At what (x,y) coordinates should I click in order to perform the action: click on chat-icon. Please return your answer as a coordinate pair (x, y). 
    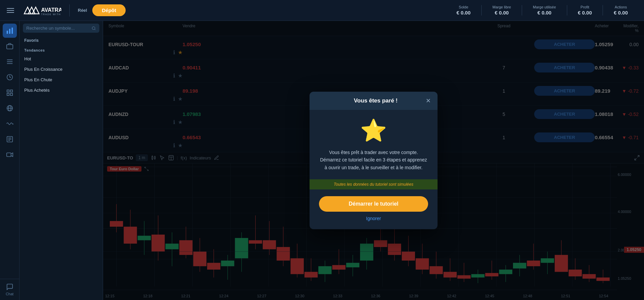
    Looking at the image, I should click on (10, 287).